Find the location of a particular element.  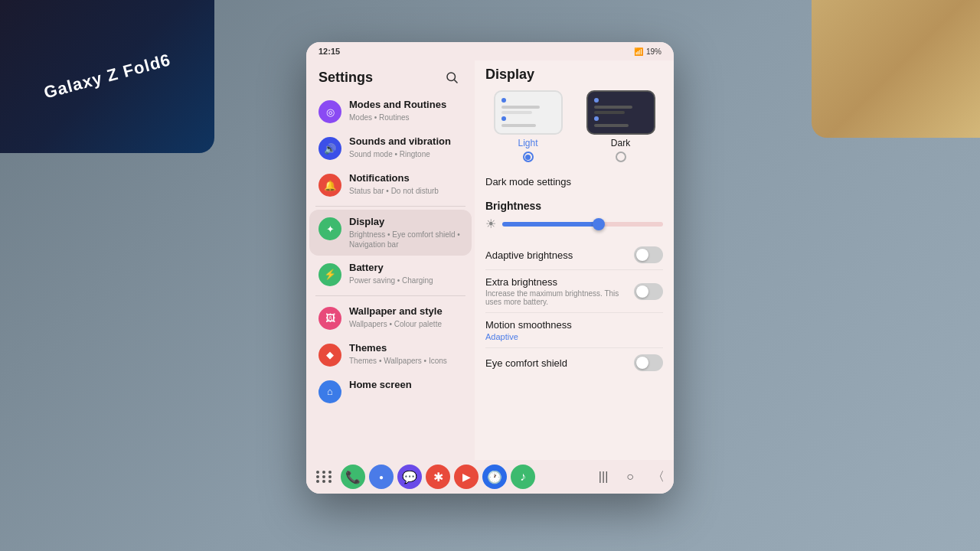

app-dock: 📞 ● 💬 ✱ ▶ 🕐 ♪ is located at coordinates (424, 477).